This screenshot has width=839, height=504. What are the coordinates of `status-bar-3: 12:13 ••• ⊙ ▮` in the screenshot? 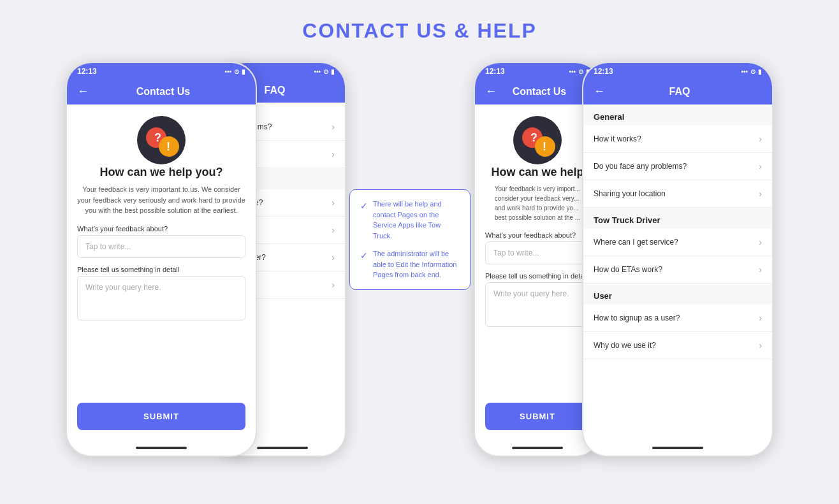 It's located at (537, 71).